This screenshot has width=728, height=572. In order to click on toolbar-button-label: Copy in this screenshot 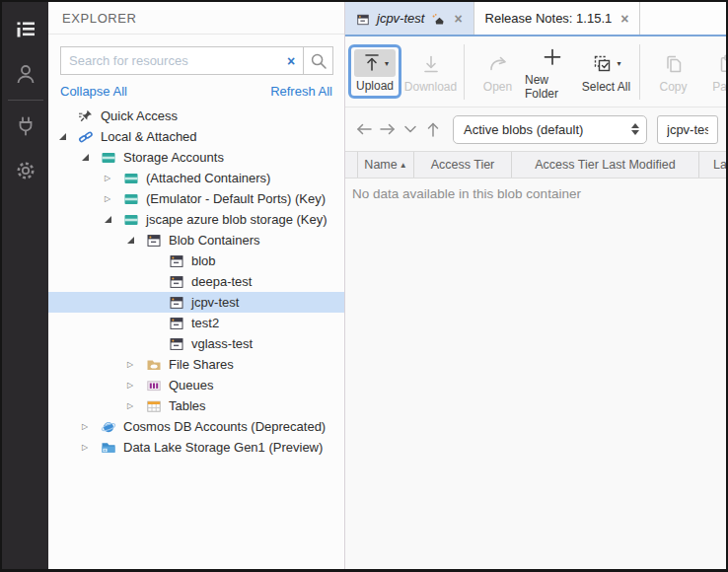, I will do `click(673, 87)`.